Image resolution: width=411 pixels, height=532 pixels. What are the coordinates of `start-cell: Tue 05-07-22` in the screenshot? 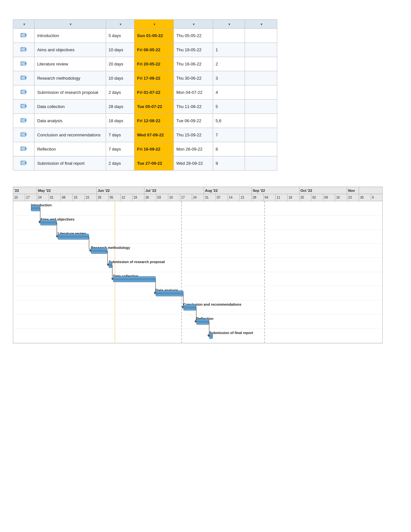 It's located at (154, 107).